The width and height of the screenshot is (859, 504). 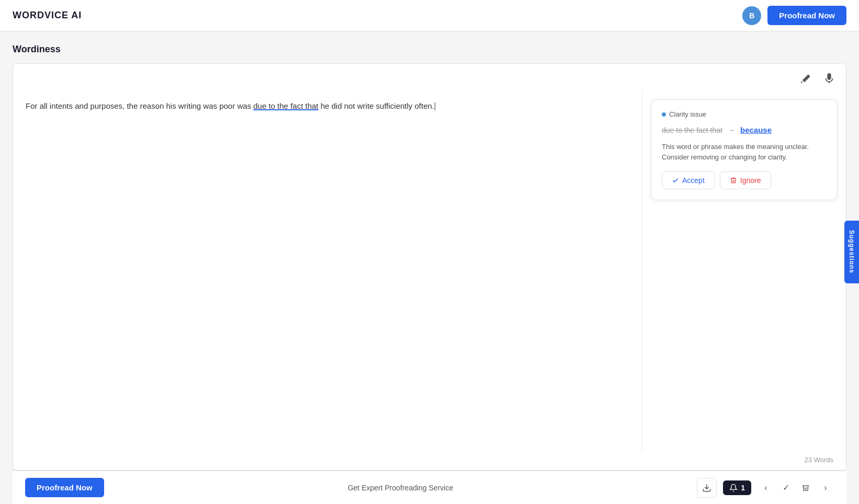 I want to click on clarity-dot, so click(x=664, y=114).